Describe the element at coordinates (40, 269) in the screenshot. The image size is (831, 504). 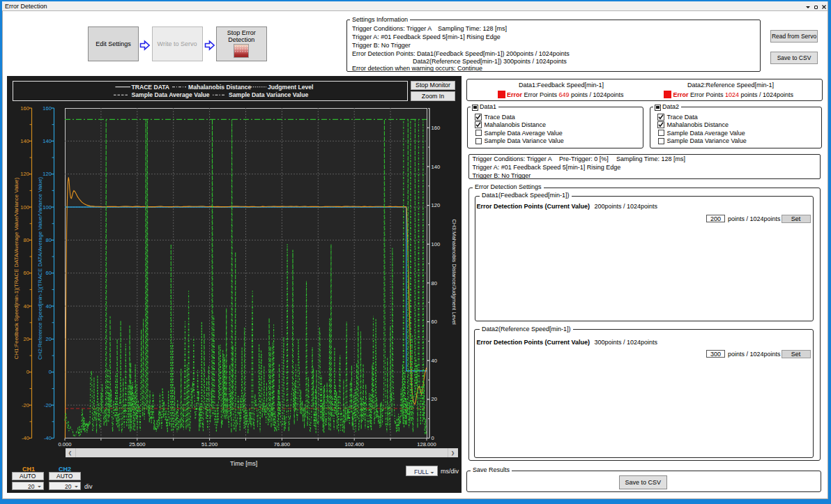
I see `svg-text:CH2:Reference Speed[min-1](TRA: CH2:Reference Speed[min-1](TRACE DATA/Av…` at that location.